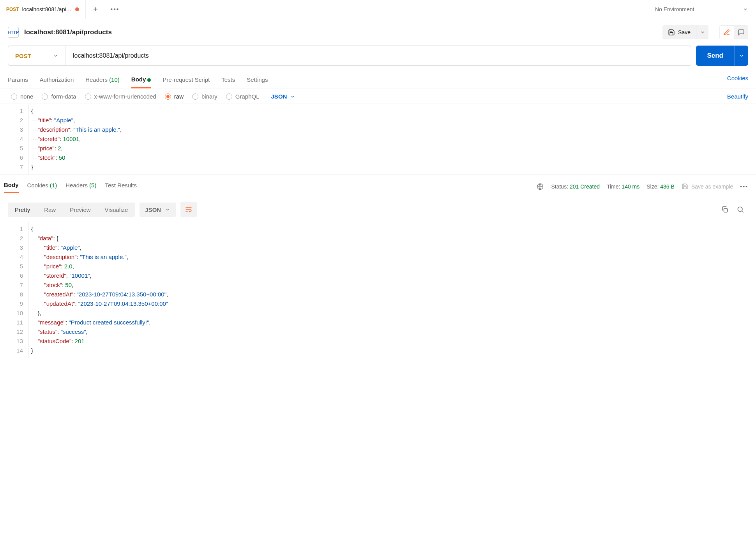 The image size is (756, 557). Describe the element at coordinates (661, 187) in the screenshot. I see `size-meta: Size: 436 B` at that location.